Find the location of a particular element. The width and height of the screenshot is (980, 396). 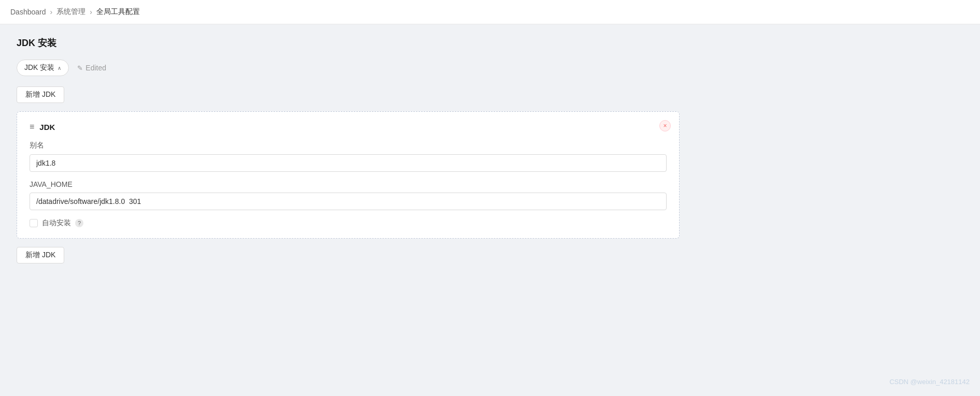

alias-input is located at coordinates (348, 163).